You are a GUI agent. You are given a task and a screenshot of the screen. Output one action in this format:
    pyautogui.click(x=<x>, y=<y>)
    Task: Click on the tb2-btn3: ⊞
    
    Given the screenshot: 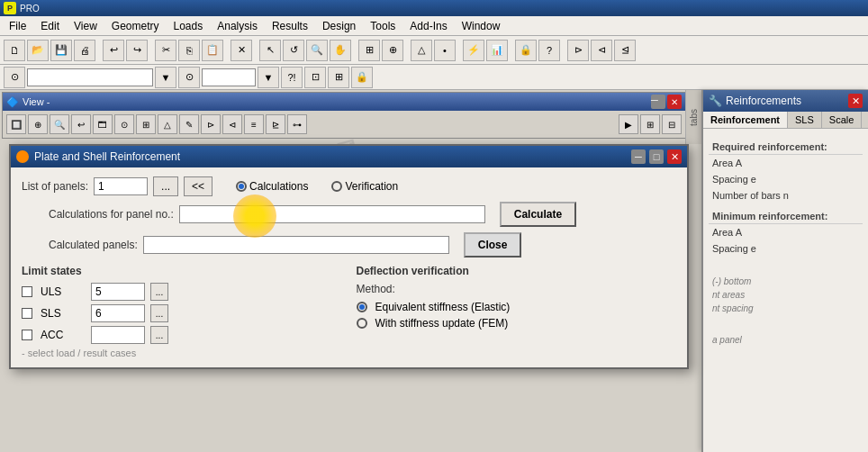 What is the action you would take?
    pyautogui.click(x=339, y=77)
    